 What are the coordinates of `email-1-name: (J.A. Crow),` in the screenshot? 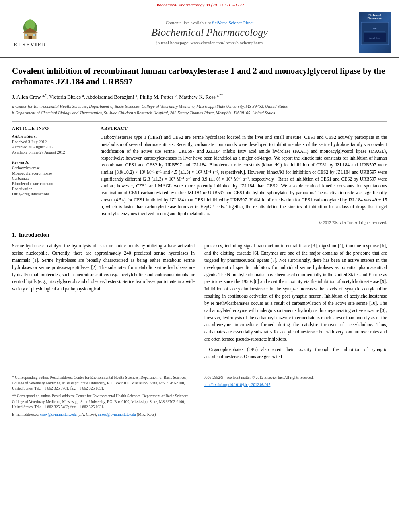 It's located at (87, 415).